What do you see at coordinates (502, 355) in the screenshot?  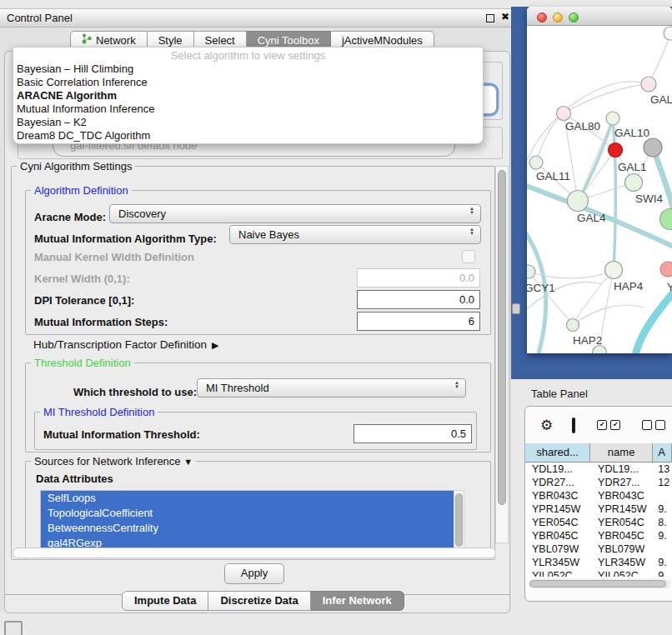 I see `settings-scrollbar-vertical` at bounding box center [502, 355].